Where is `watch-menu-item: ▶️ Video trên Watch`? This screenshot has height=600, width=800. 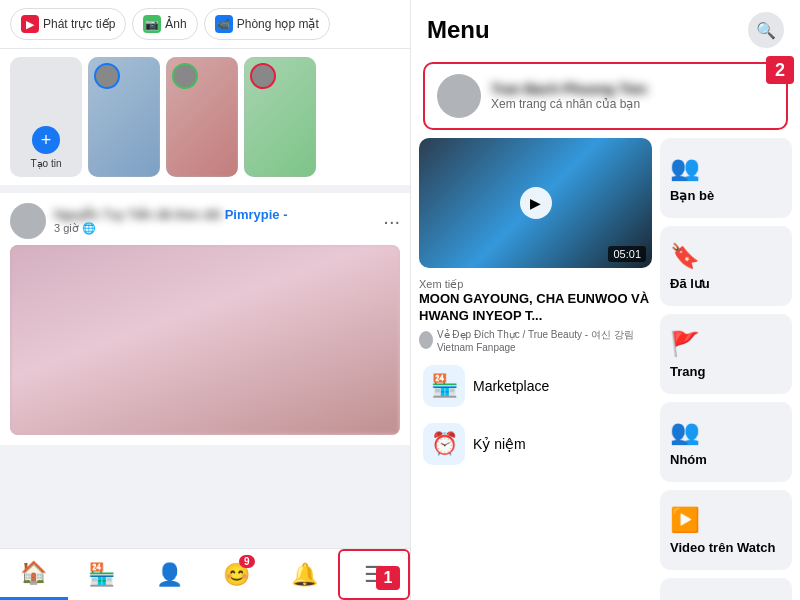 watch-menu-item: ▶️ Video trên Watch is located at coordinates (726, 530).